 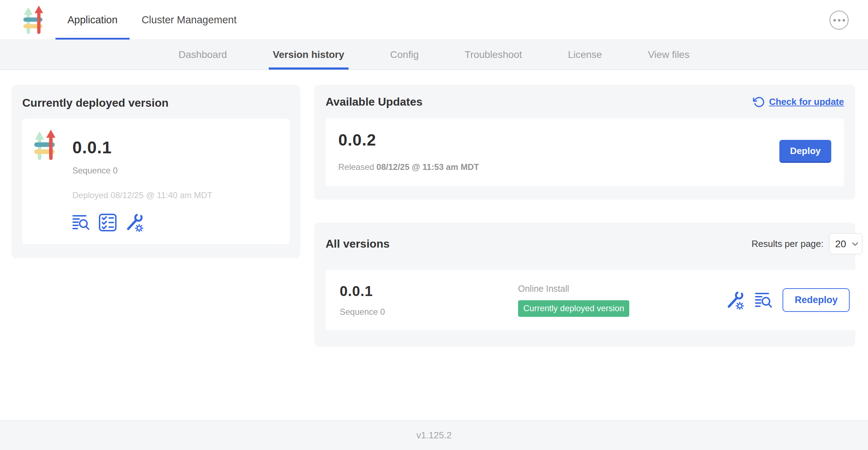 I want to click on version-row-info: 0.0.1 Sequence 0, so click(x=429, y=300).